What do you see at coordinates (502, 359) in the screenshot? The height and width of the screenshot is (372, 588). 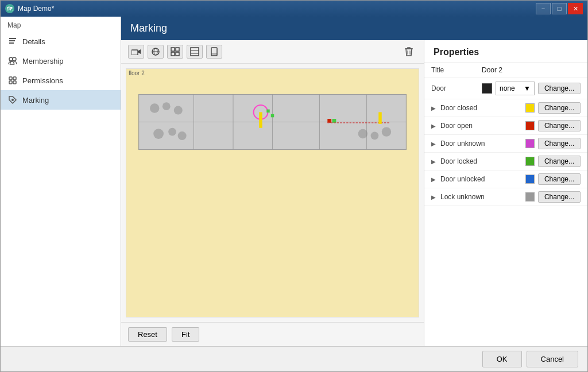 I see `ok-button: OK` at bounding box center [502, 359].